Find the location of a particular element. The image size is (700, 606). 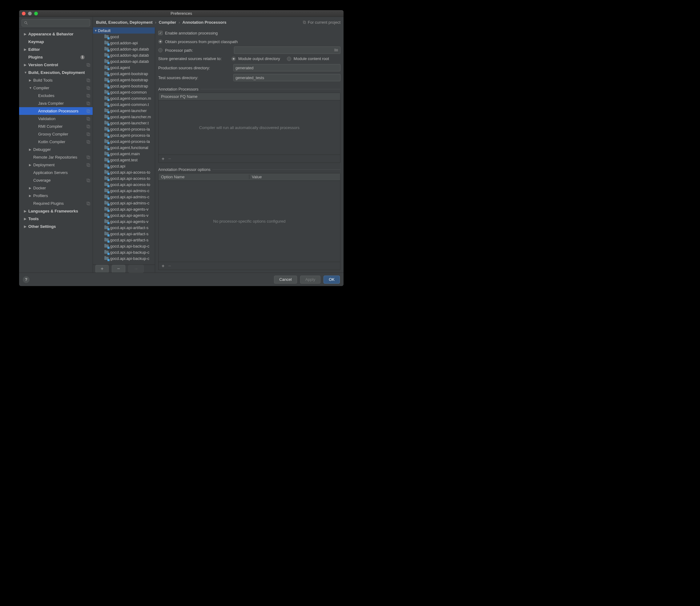

search-input is located at coordinates (56, 23).